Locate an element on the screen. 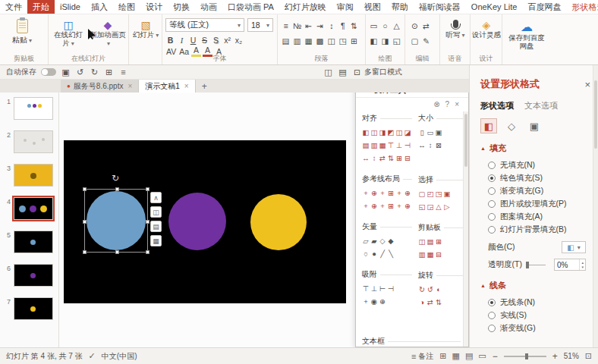 This screenshot has height=364, width=598. menu-tab: 绘图 is located at coordinates (127, 7).